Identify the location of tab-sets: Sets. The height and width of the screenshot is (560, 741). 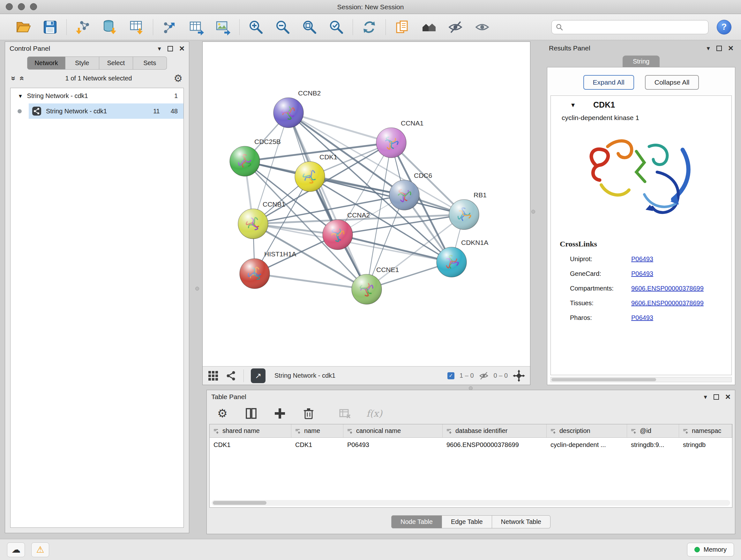
(150, 63).